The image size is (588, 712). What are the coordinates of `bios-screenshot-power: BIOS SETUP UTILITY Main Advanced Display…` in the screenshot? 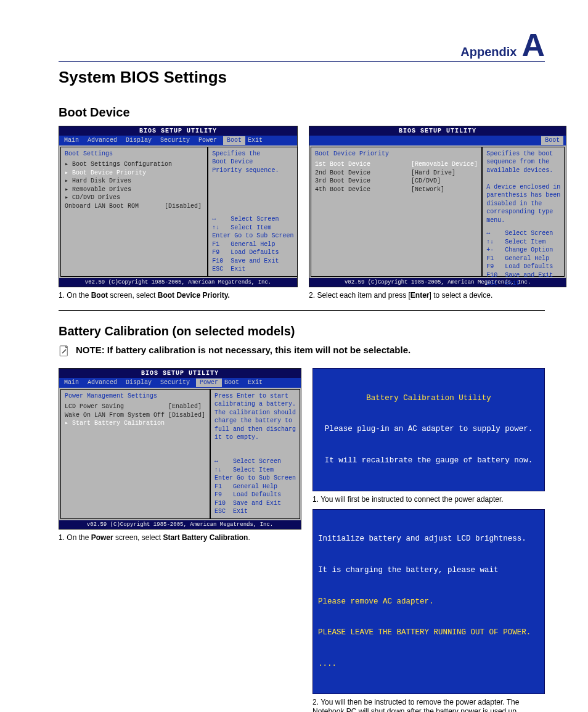 It's located at (180, 449).